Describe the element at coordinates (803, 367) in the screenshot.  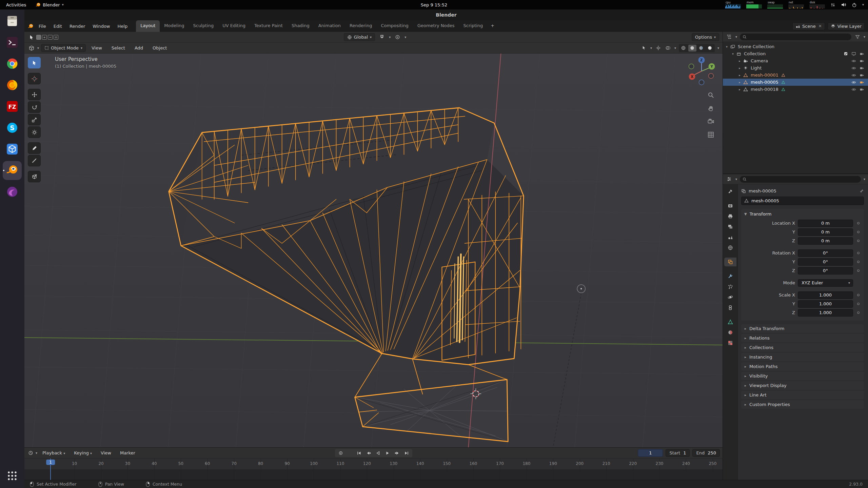
I see `panel-motion-paths: ▸Motion Paths` at that location.